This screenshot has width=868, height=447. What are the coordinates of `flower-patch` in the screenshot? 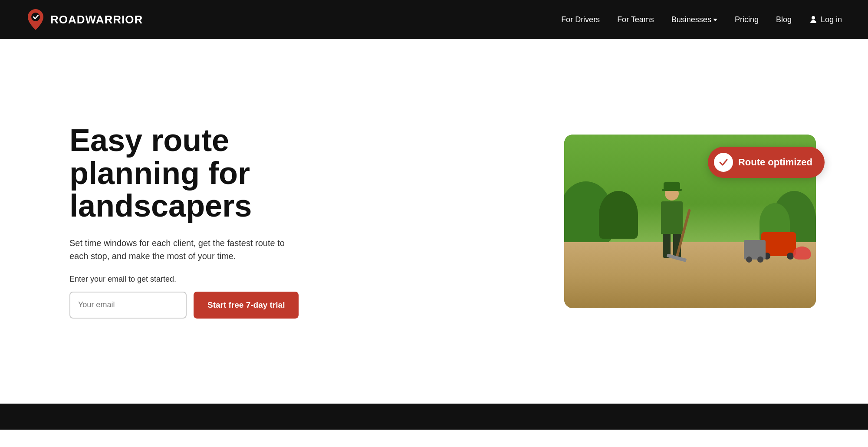 It's located at (802, 253).